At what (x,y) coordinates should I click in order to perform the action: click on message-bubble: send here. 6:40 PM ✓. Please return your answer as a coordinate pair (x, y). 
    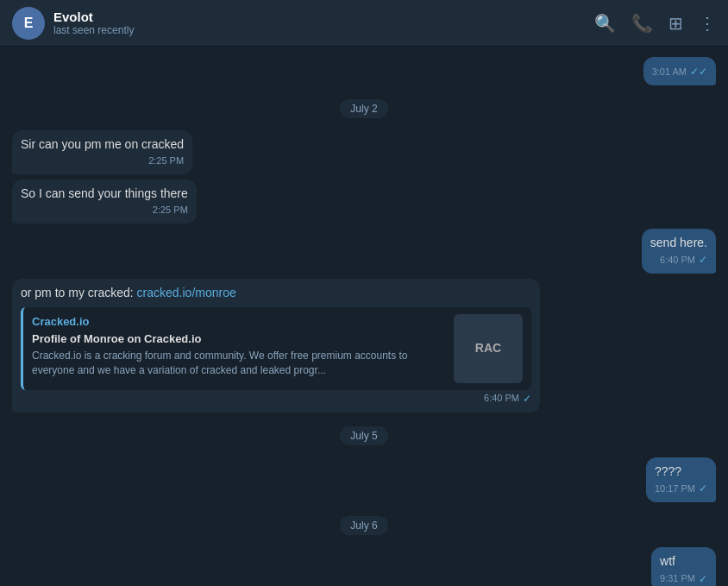
    Looking at the image, I should click on (679, 251).